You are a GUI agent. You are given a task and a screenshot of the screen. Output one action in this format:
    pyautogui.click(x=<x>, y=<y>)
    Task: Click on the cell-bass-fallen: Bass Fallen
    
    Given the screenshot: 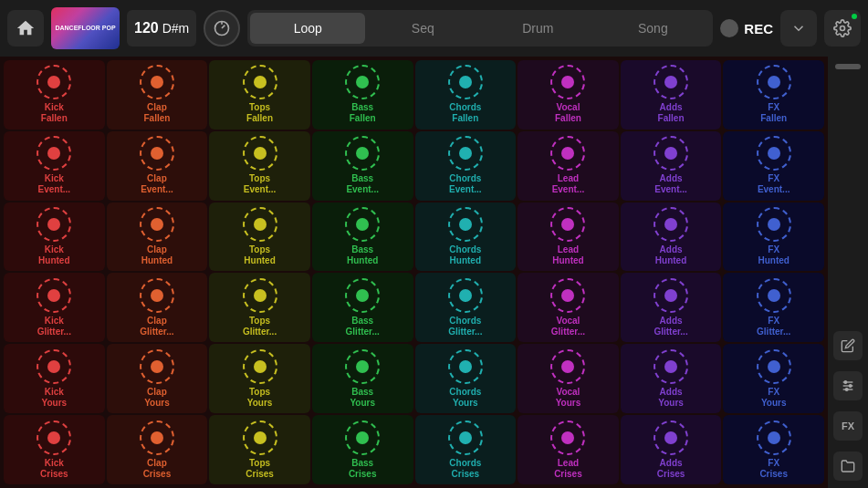 What is the action you would take?
    pyautogui.click(x=363, y=95)
    